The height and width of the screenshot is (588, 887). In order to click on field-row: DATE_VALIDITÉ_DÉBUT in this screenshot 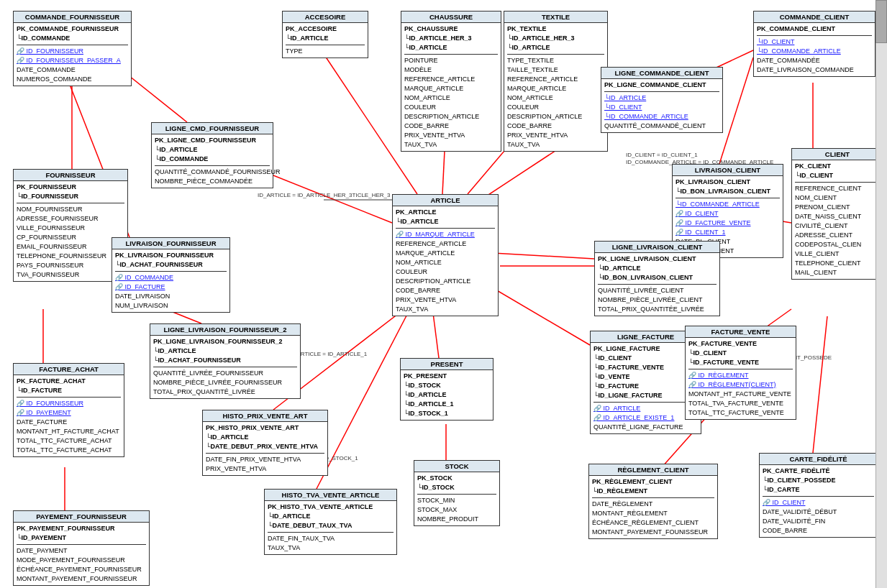, I will do `click(819, 512)`.